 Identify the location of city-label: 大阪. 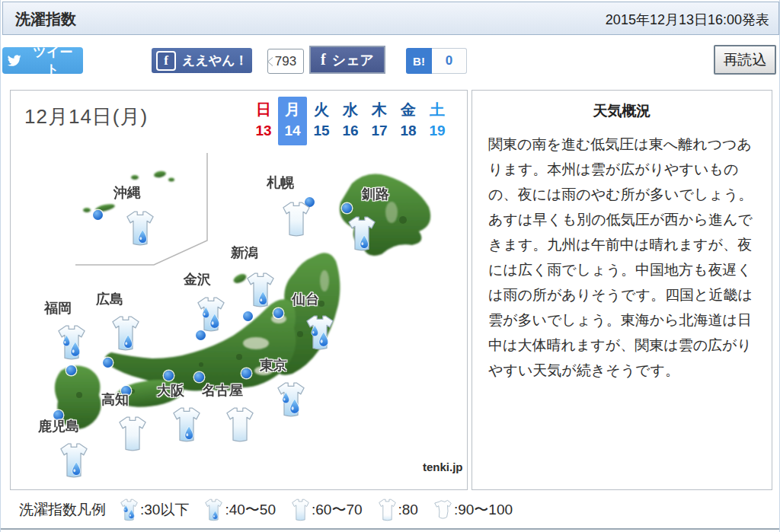
(171, 390).